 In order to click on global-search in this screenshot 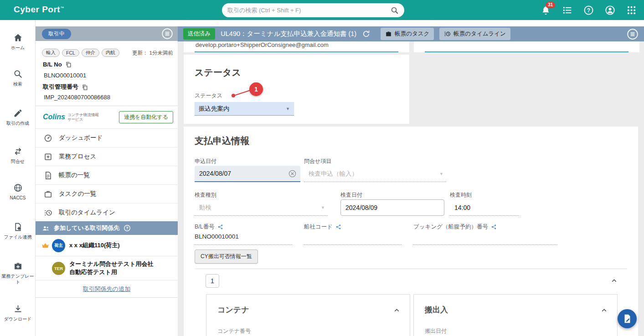, I will do `click(313, 10)`.